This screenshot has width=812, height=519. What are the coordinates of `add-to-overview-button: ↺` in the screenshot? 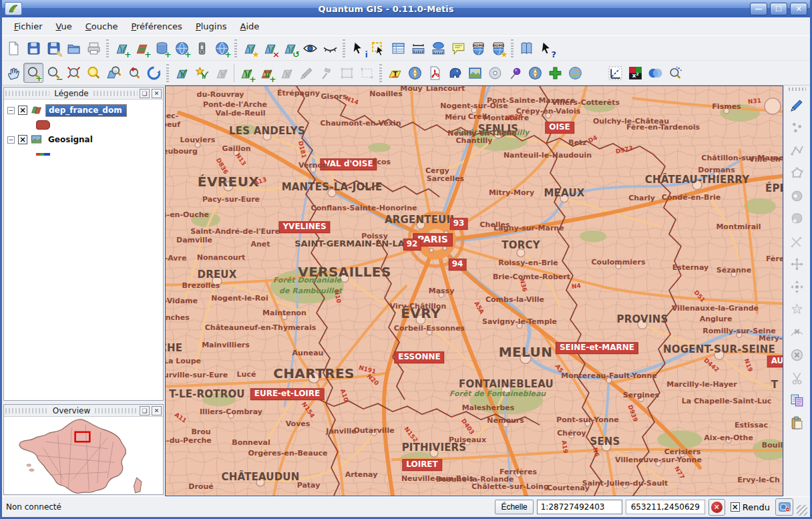 It's located at (290, 48).